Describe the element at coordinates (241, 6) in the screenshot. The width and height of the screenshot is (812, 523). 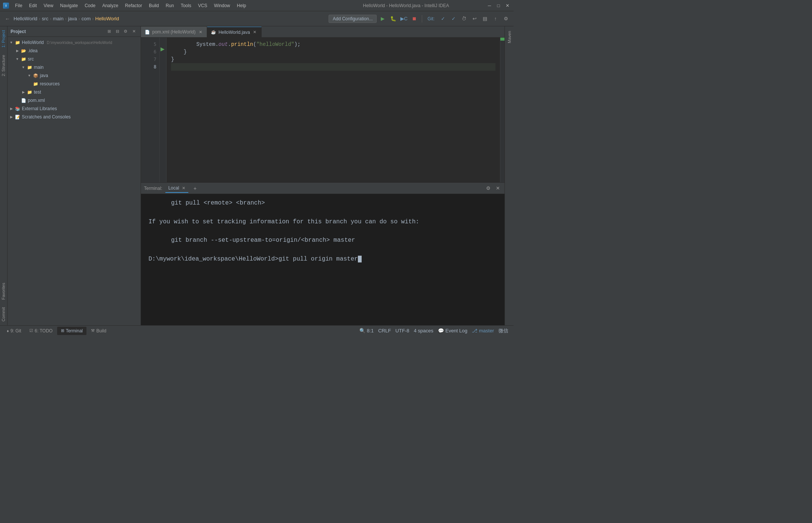
I see `menu-help: Help` at that location.